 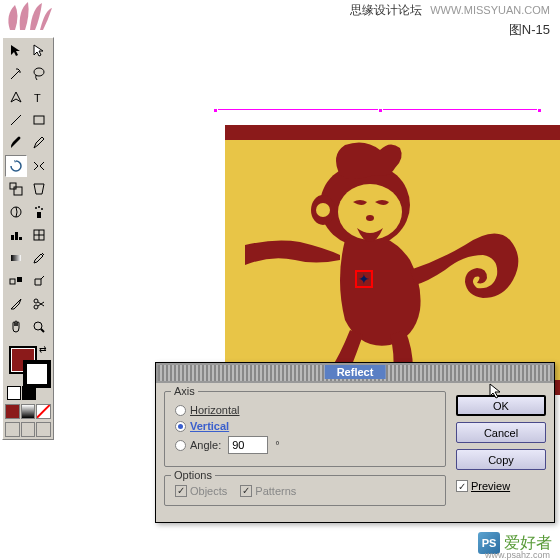 What do you see at coordinates (39, 212) in the screenshot?
I see `symbol-sprayer-tool` at bounding box center [39, 212].